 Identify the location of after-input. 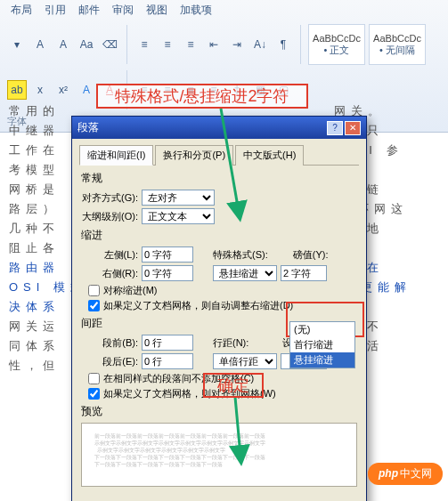
(167, 361).